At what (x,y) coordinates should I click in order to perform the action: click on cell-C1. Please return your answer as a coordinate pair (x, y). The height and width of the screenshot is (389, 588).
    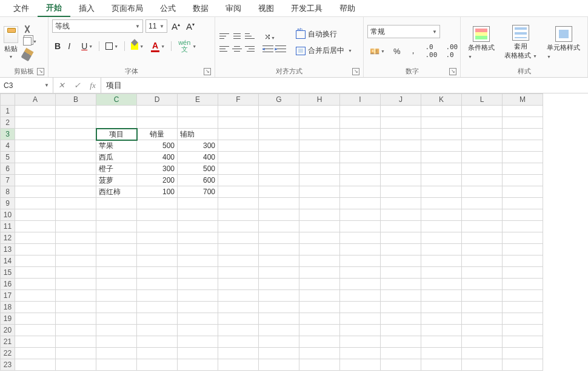
    Looking at the image, I should click on (116, 112).